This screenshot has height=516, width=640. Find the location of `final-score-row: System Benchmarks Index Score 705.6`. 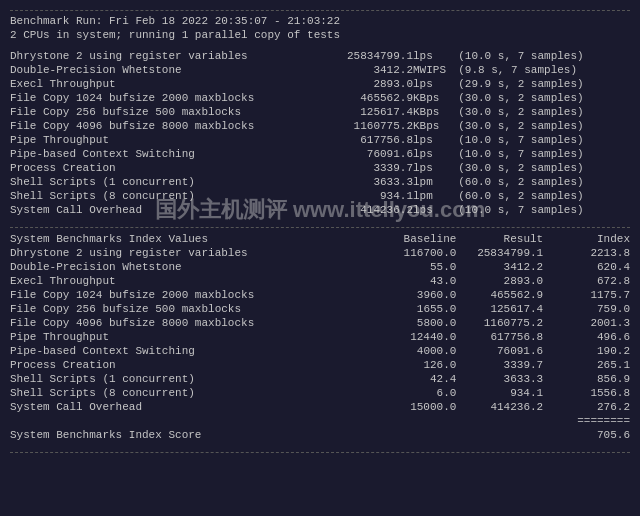

final-score-row: System Benchmarks Index Score 705.6 is located at coordinates (320, 435).